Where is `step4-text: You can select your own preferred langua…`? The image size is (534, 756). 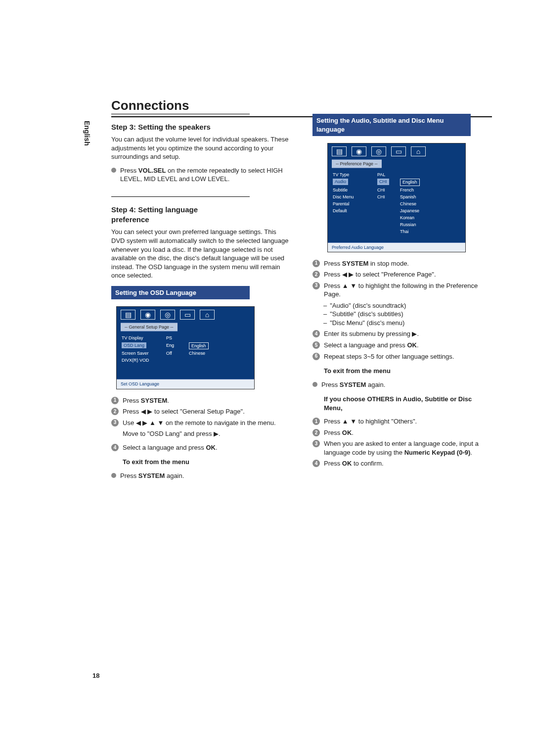 step4-text: You can select your own preferred langua… is located at coordinates (201, 253).